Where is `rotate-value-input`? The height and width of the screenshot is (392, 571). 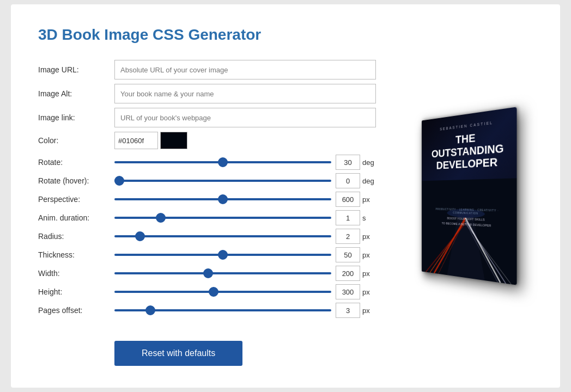 rotate-value-input is located at coordinates (348, 162).